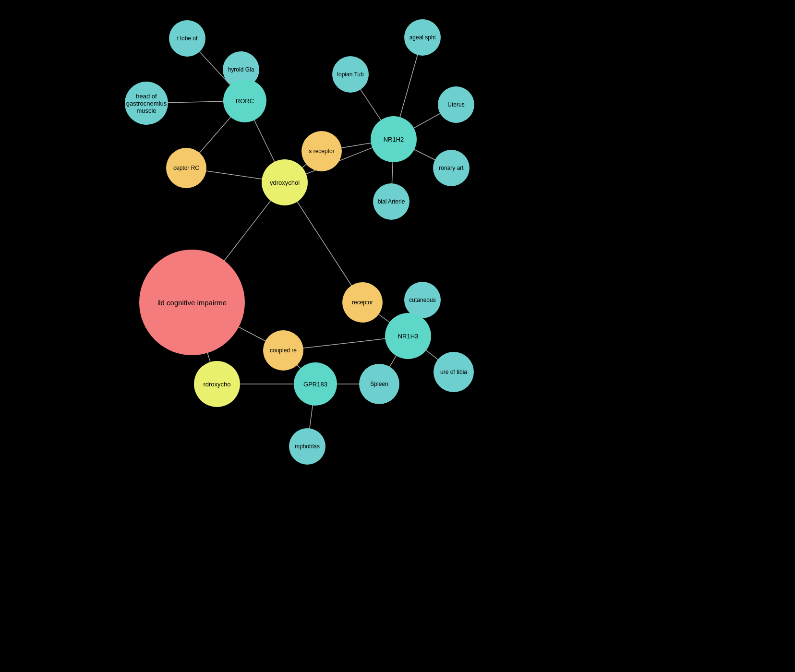  What do you see at coordinates (391, 202) in the screenshot?
I see `node-tibialarterie: bial Arterie` at bounding box center [391, 202].